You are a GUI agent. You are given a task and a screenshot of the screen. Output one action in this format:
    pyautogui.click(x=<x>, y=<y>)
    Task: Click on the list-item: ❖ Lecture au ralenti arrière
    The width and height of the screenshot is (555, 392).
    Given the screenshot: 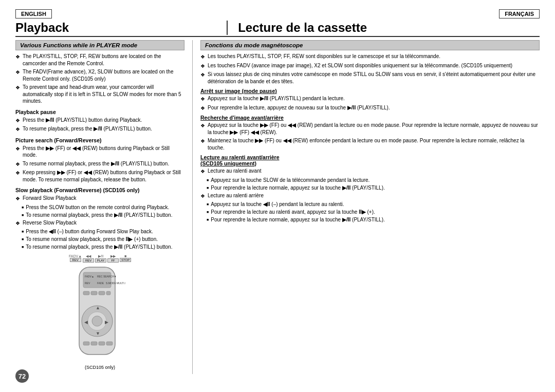 What is the action you would take?
    pyautogui.click(x=370, y=196)
    